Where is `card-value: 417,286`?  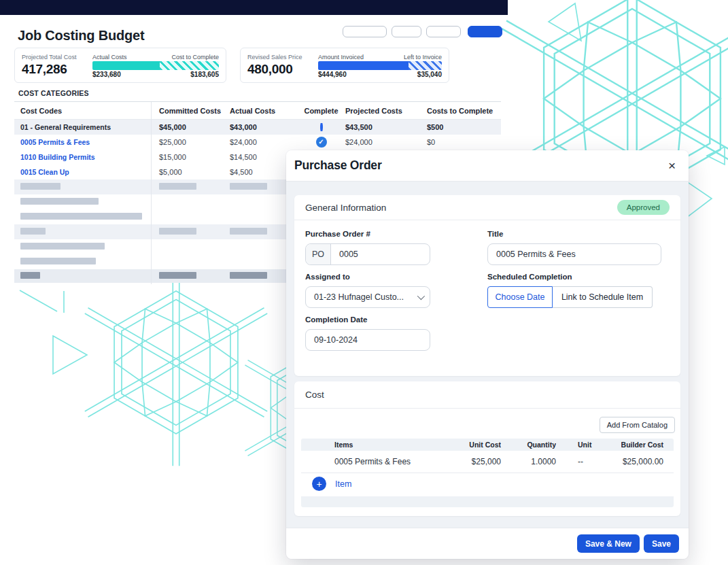
card-value: 417,286 is located at coordinates (57, 69).